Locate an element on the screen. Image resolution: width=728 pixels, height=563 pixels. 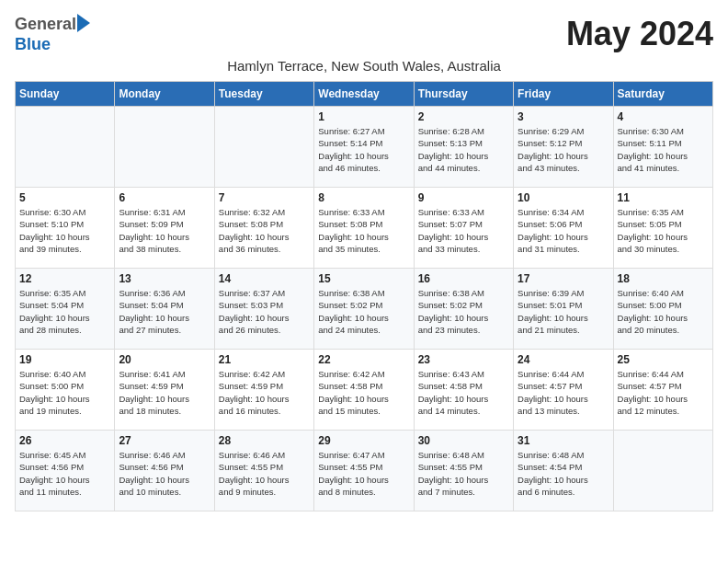
calendar-cell: 5Sunrise: 6:30 AM Sunset: 5:10 PM Daylig… is located at coordinates (65, 228).